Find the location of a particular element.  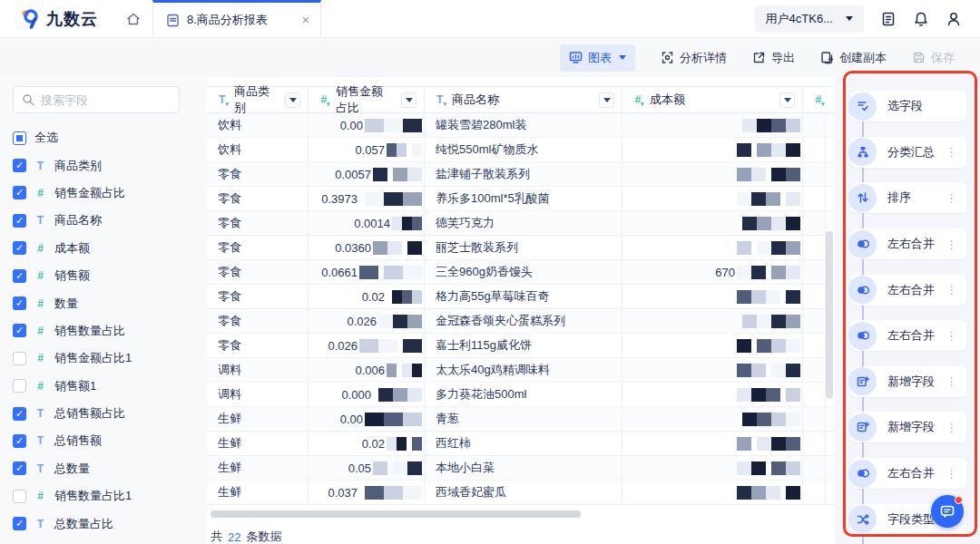

chart-view-button: 图表 is located at coordinates (597, 58).